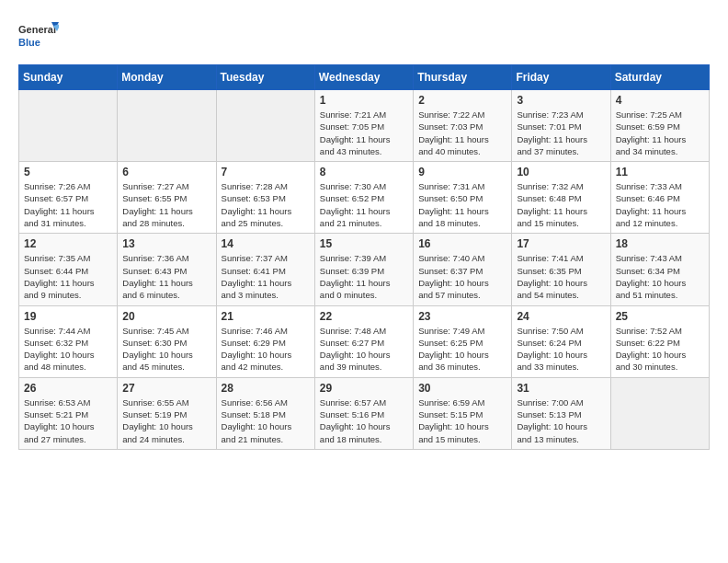 This screenshot has width=728, height=563. Describe the element at coordinates (68, 413) in the screenshot. I see `calendar-cell: 26Sunrise: 6:53 AM Sunset: 5:21 PM Dayli…` at that location.